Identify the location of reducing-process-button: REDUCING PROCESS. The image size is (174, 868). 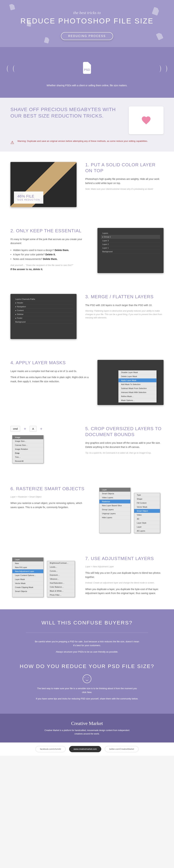
(87, 36).